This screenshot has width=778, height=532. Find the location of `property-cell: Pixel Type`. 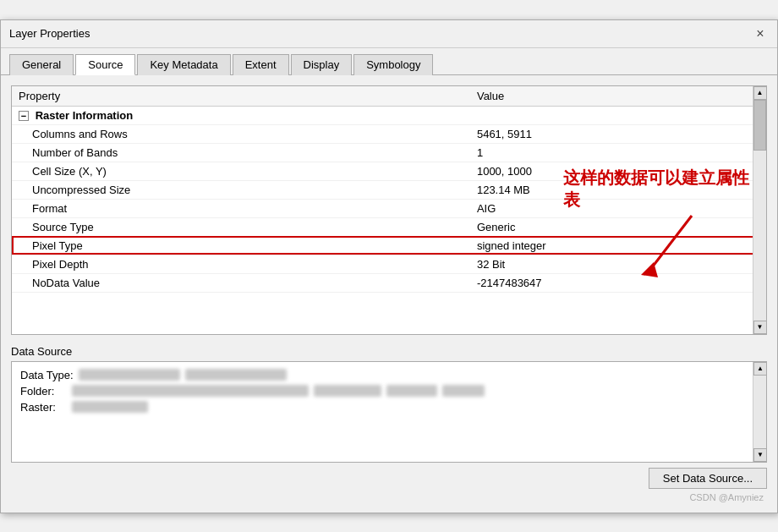

property-cell: Pixel Type is located at coordinates (241, 245).